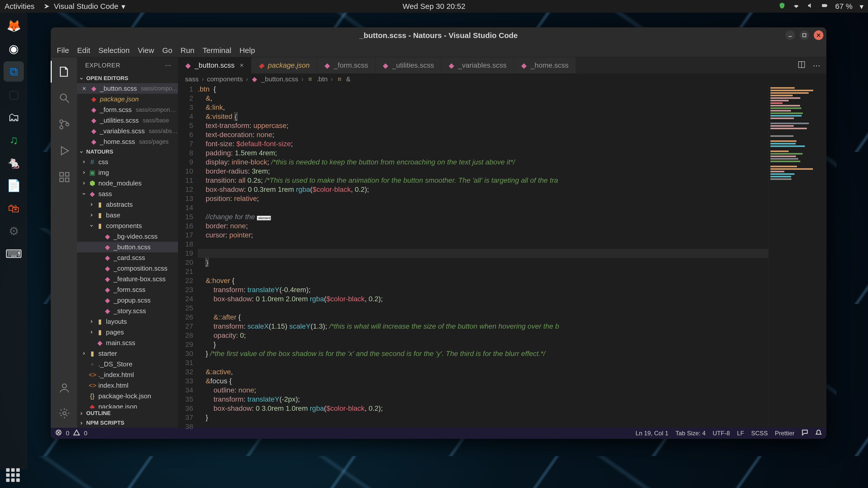  Describe the element at coordinates (825, 6) in the screenshot. I see `battery-icon` at that location.